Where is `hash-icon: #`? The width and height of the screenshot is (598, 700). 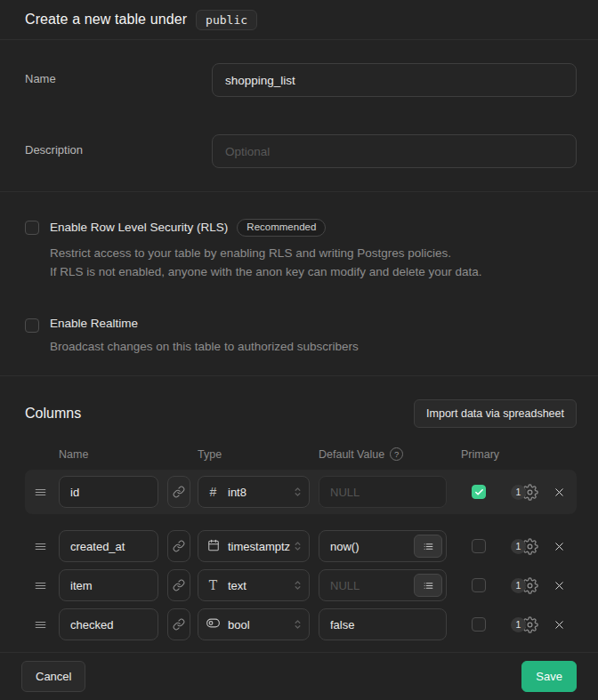
hash-icon: # is located at coordinates (214, 492).